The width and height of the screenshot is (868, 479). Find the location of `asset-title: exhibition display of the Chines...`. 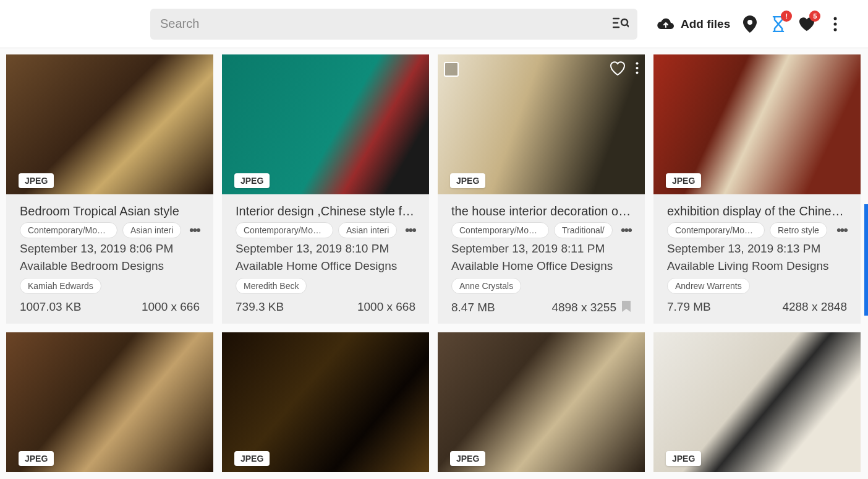

asset-title: exhibition display of the Chines... is located at coordinates (757, 212).